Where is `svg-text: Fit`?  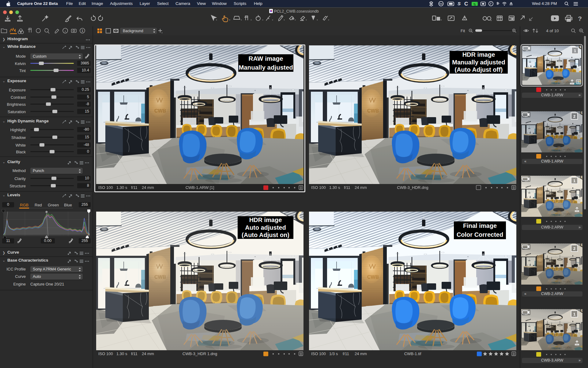
svg-text: Fit is located at coordinates (463, 31).